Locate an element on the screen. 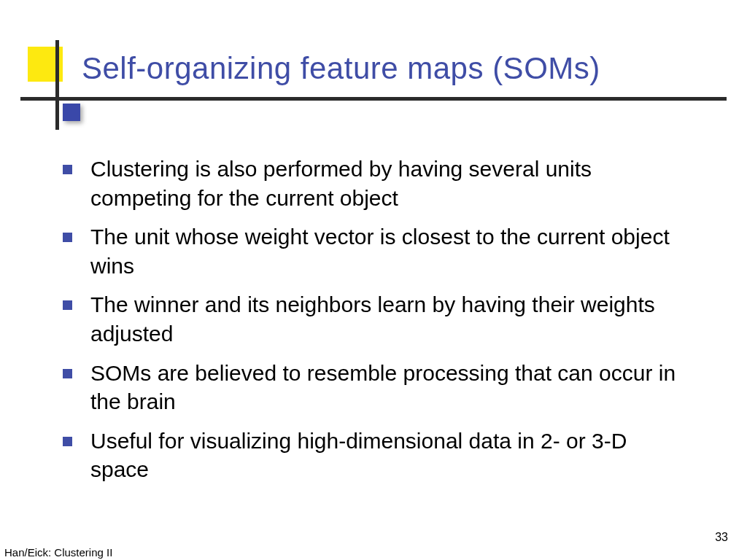 Image resolution: width=747 pixels, height=560 pixels. list-item: The unit whose weight vector is closest … is located at coordinates (376, 251).